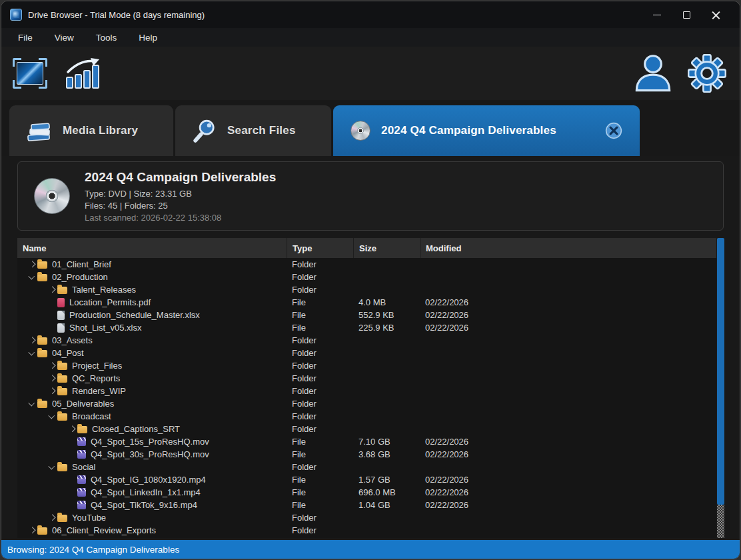  I want to click on toolbar-right-group, so click(680, 73).